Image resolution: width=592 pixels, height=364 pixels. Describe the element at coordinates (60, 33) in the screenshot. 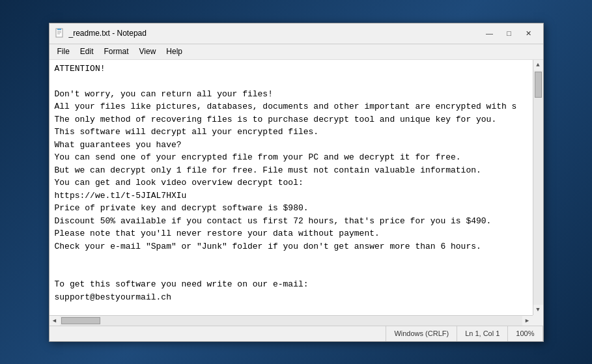

I see `notepad-icon` at that location.